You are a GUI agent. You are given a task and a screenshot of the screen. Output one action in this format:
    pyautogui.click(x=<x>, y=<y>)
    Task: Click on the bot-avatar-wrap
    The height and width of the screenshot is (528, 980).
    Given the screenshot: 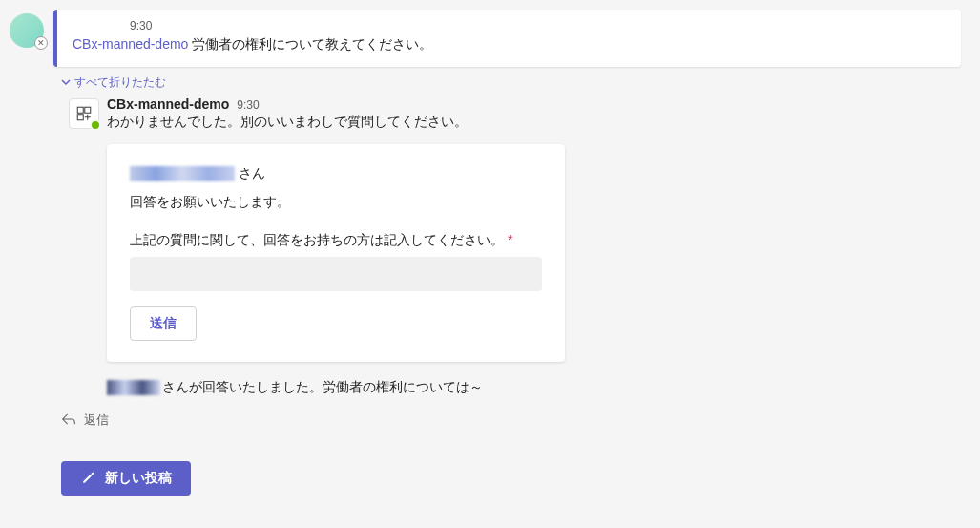 What is the action you would take?
    pyautogui.click(x=84, y=113)
    